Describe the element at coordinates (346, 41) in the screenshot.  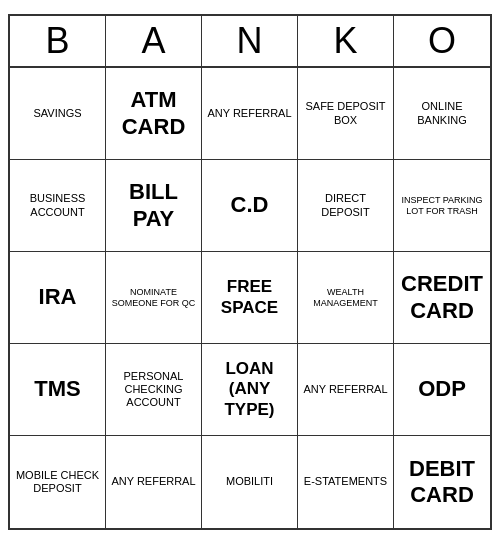
I see `header-cell-k: K` at that location.